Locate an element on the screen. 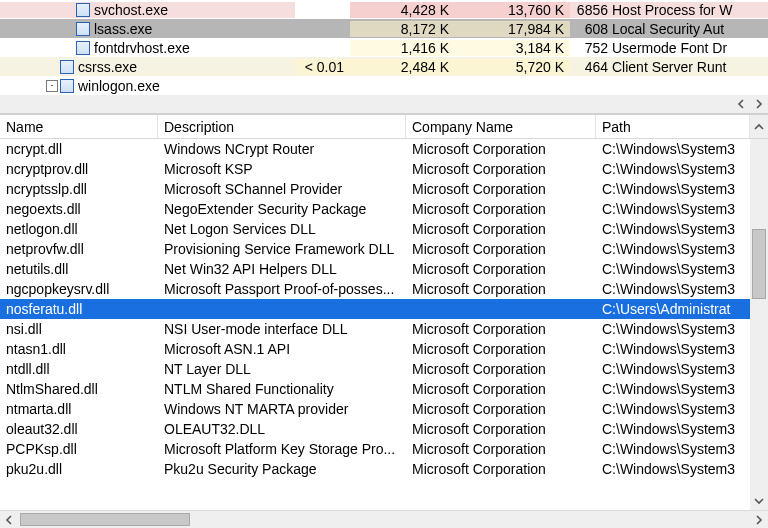 The image size is (768, 528). dll-name-cell: netlogon.dll is located at coordinates (79, 229).